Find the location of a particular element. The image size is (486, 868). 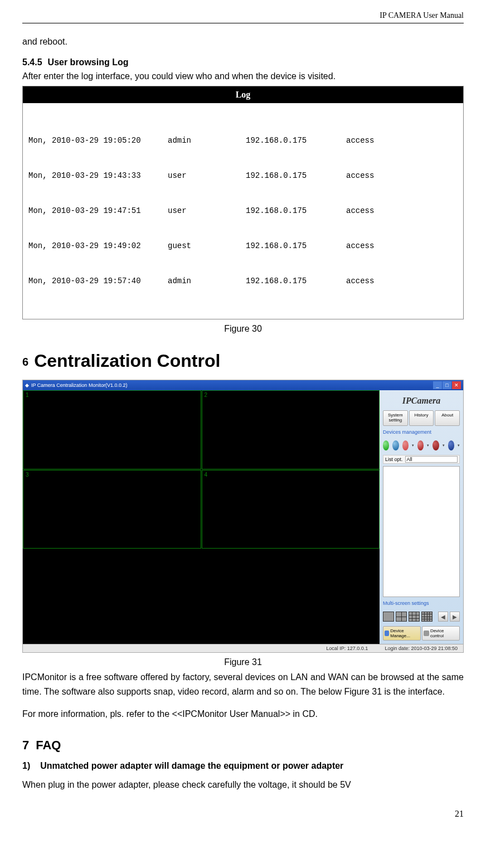

video-cell-4: 4 is located at coordinates (291, 510).